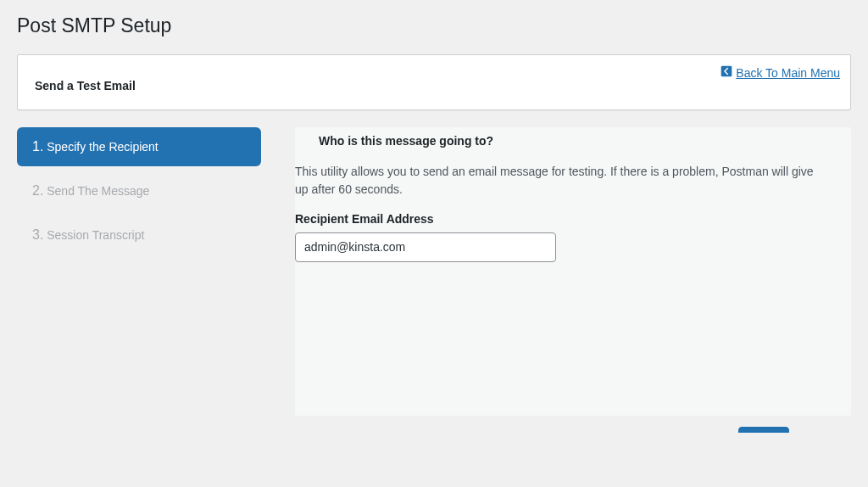  What do you see at coordinates (573, 181) in the screenshot?
I see `content-description: This utility allows you to send an email…` at bounding box center [573, 181].